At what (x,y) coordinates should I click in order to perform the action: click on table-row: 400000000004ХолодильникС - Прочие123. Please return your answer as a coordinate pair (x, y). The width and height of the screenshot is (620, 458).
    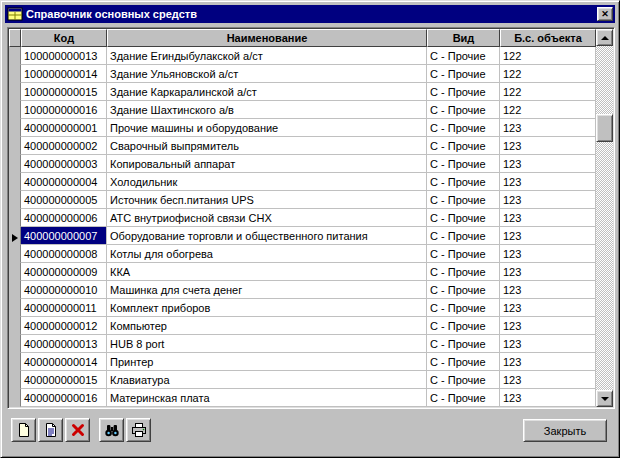
    Looking at the image, I should click on (302, 182).